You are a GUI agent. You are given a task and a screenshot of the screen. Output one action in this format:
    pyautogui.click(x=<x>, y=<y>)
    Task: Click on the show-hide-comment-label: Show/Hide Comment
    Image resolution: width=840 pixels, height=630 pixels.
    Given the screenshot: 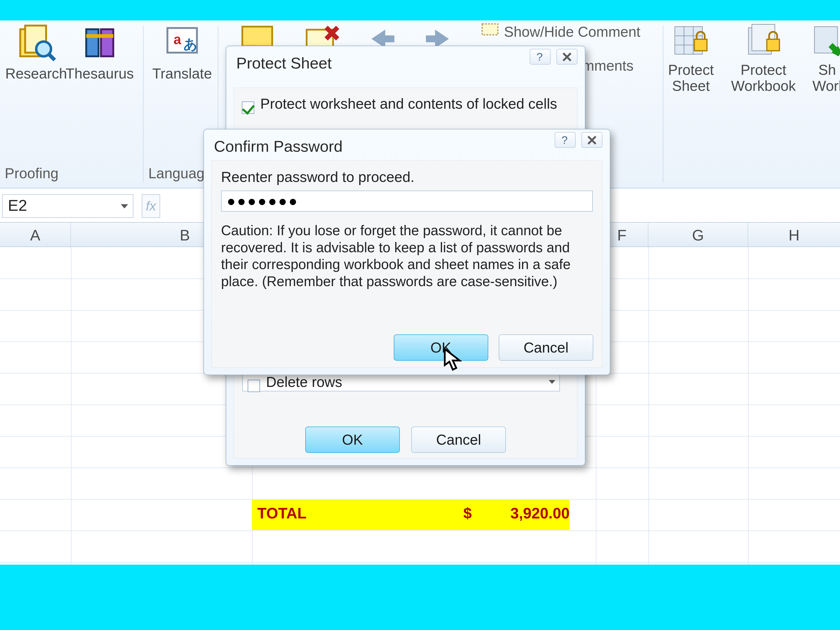 What is the action you would take?
    pyautogui.click(x=572, y=32)
    